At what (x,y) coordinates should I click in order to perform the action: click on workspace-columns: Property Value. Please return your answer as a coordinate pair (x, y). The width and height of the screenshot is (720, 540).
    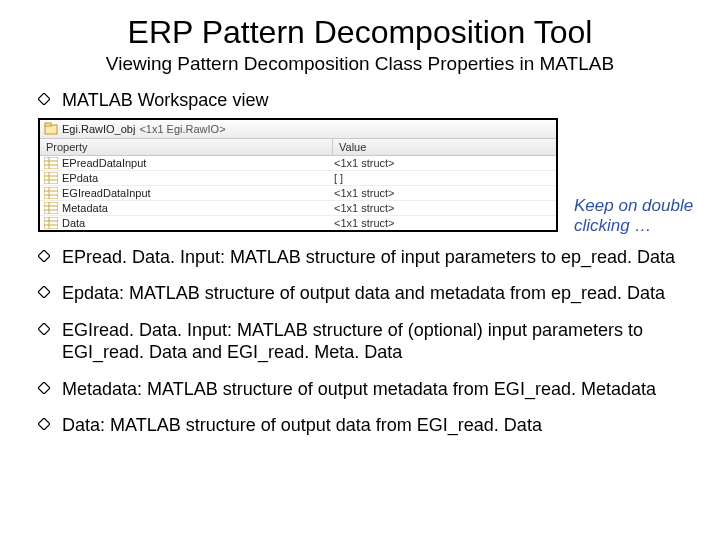
    Looking at the image, I should click on (298, 148).